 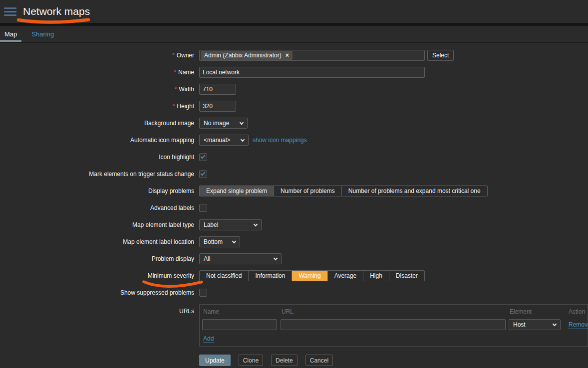 I want to click on label-type-select: Label, so click(x=231, y=225).